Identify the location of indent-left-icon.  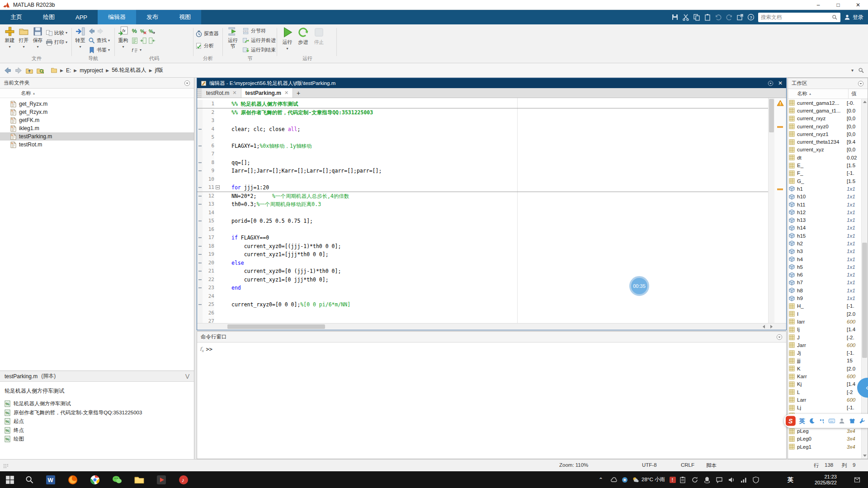
(152, 41).